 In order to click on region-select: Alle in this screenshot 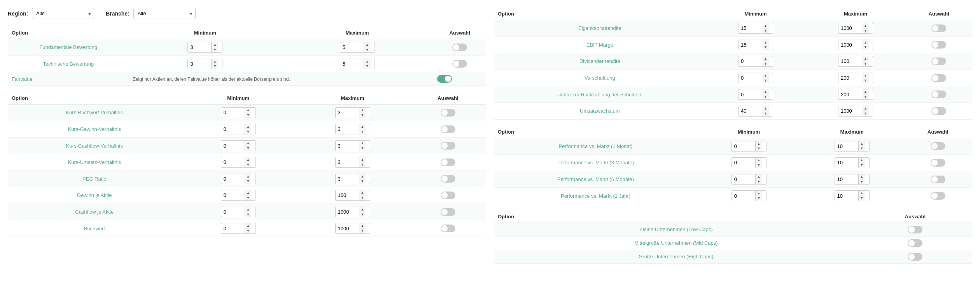, I will do `click(63, 13)`.